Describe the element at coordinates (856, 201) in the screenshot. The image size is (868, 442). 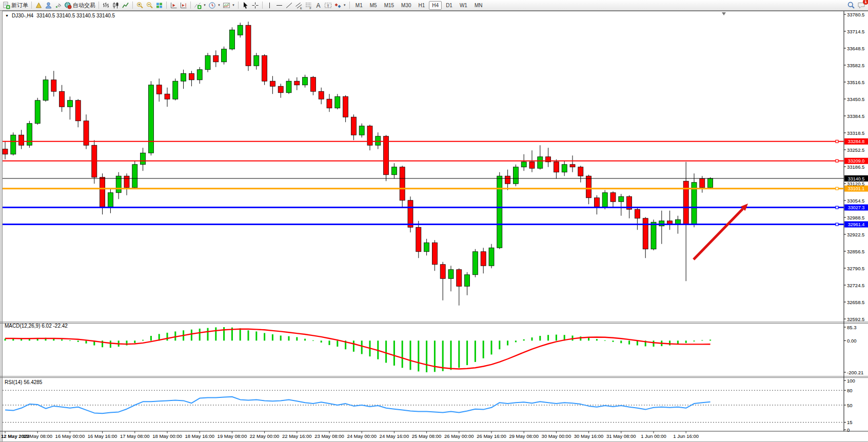
I see `svg-text: 33054.5` at that location.